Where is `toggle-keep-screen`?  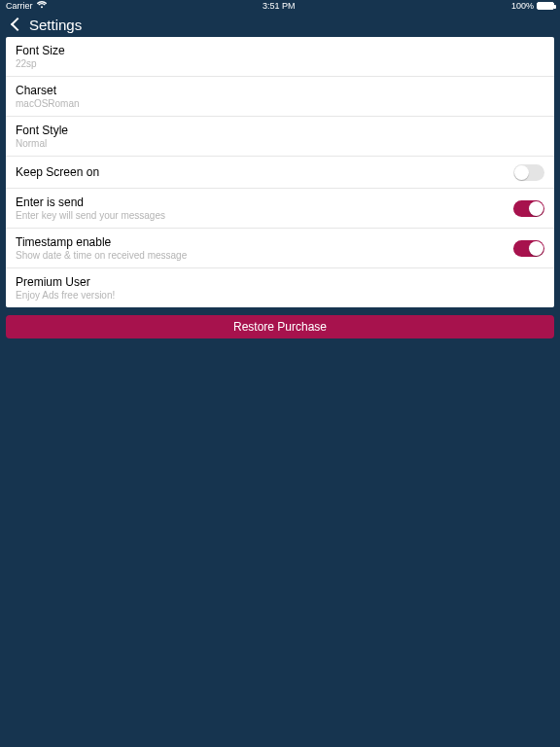
toggle-keep-screen is located at coordinates (529, 173).